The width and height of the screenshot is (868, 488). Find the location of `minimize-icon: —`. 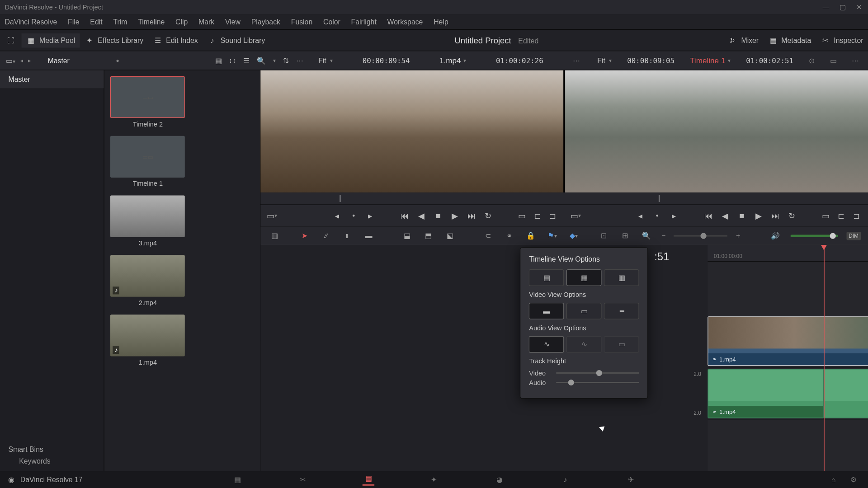

minimize-icon: — is located at coordinates (826, 7).